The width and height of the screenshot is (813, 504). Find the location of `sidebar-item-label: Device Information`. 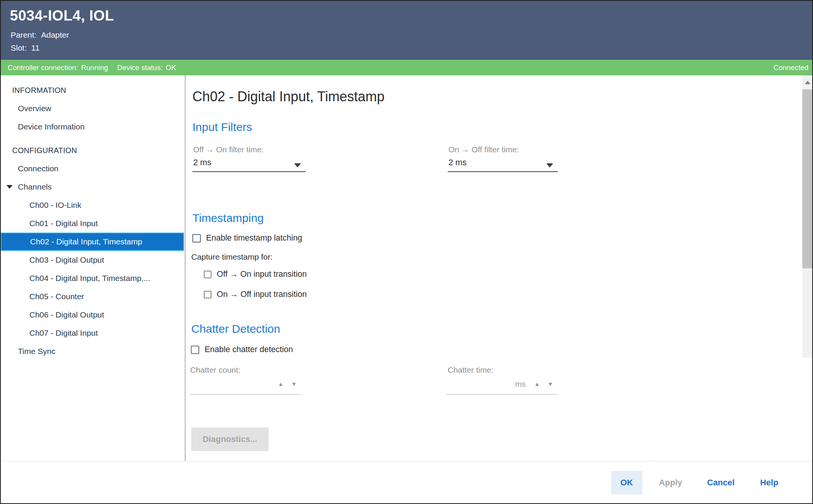

sidebar-item-label: Device Information is located at coordinates (51, 127).